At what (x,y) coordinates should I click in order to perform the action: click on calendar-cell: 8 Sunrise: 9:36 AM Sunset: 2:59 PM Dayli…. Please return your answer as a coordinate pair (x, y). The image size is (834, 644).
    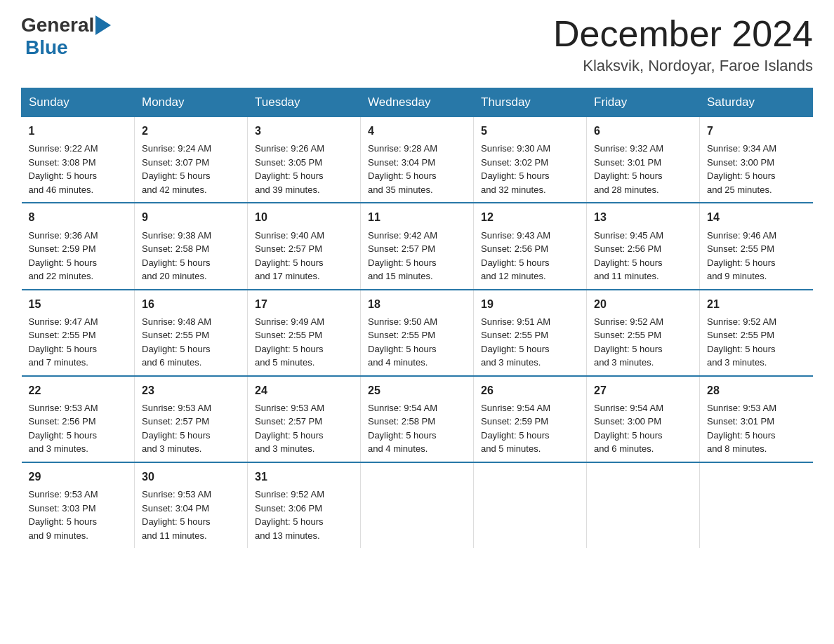
    Looking at the image, I should click on (79, 246).